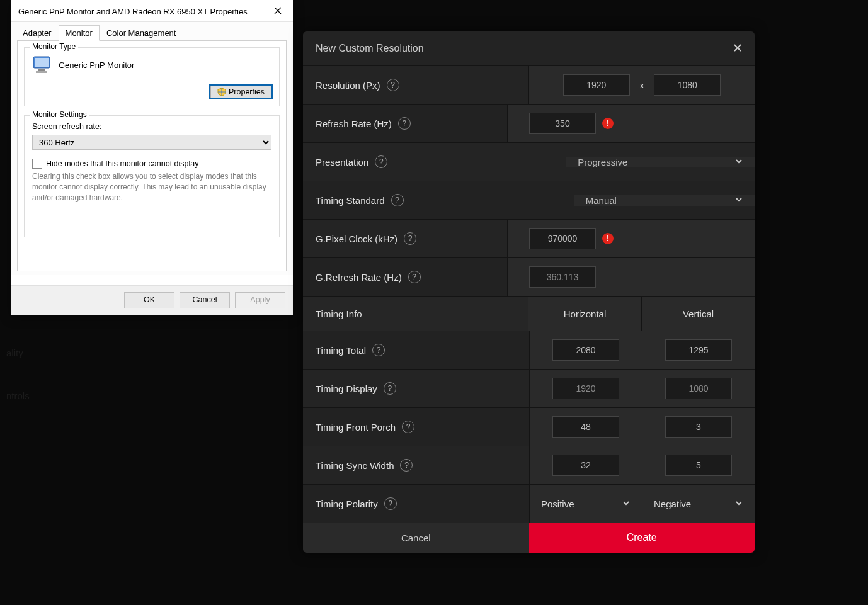 This screenshot has height=605, width=868. I want to click on monitor-type-label: Monitor Type, so click(54, 47).